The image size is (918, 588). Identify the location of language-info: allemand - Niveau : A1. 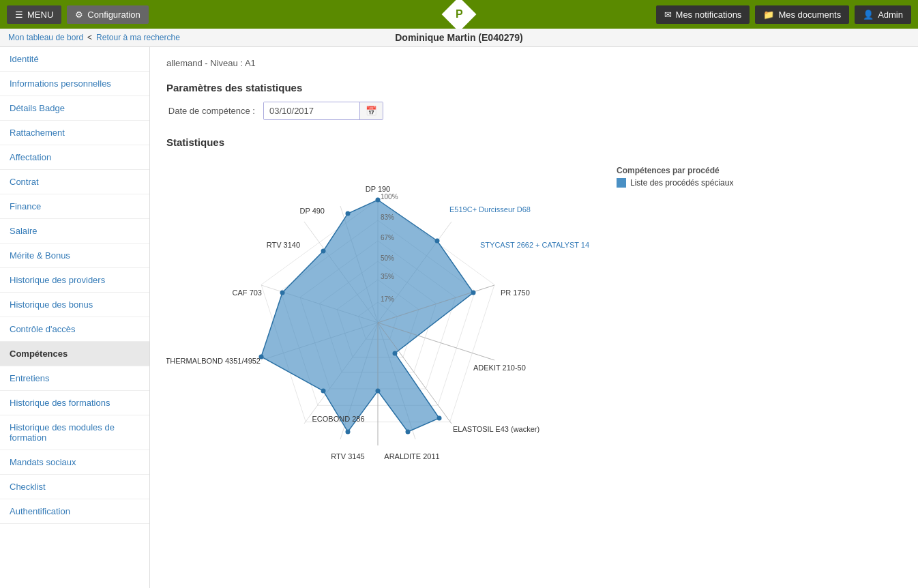
(534, 63).